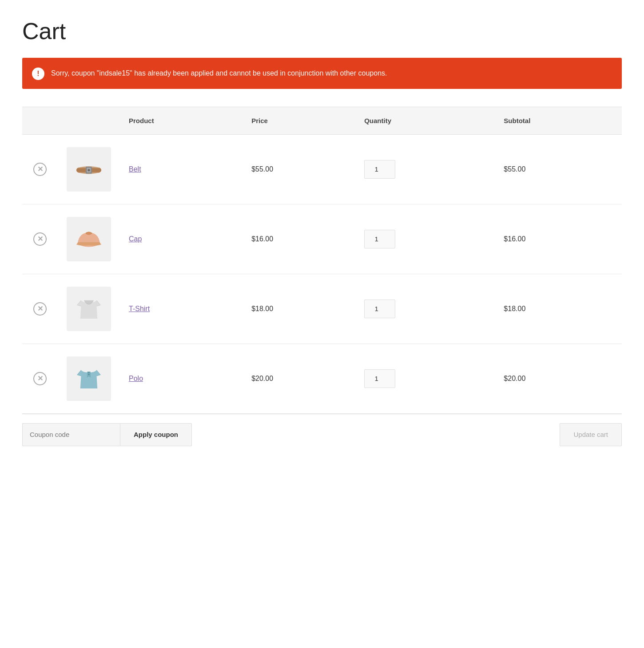  I want to click on coupon-section: Apply coupon, so click(107, 435).